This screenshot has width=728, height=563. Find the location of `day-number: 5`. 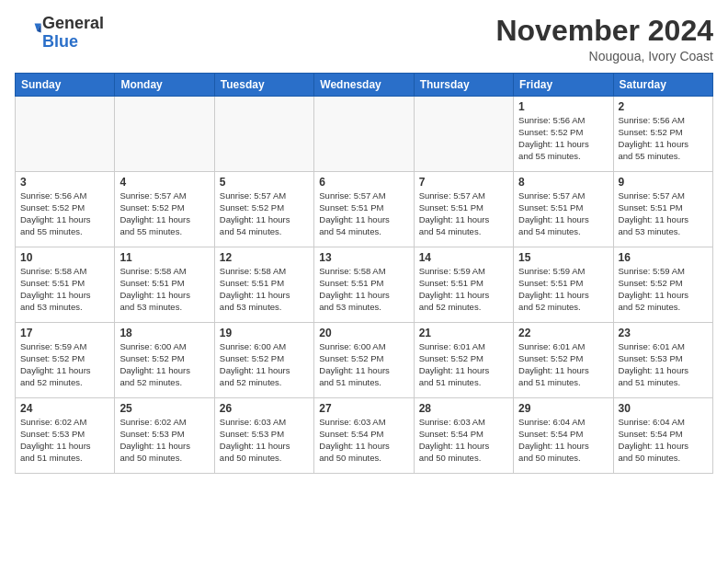

day-number: 5 is located at coordinates (265, 182).